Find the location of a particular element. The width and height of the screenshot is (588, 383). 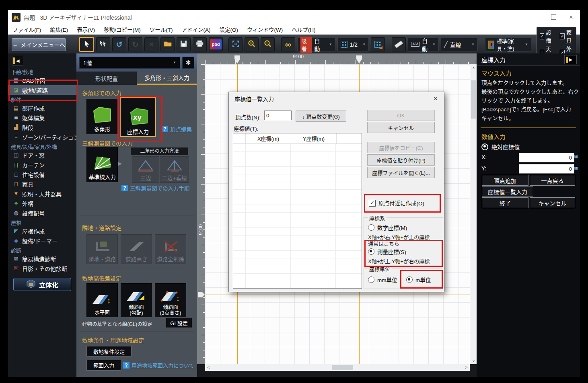

coordinate-list-input-button: 座標値一覧入力 is located at coordinates (508, 191).